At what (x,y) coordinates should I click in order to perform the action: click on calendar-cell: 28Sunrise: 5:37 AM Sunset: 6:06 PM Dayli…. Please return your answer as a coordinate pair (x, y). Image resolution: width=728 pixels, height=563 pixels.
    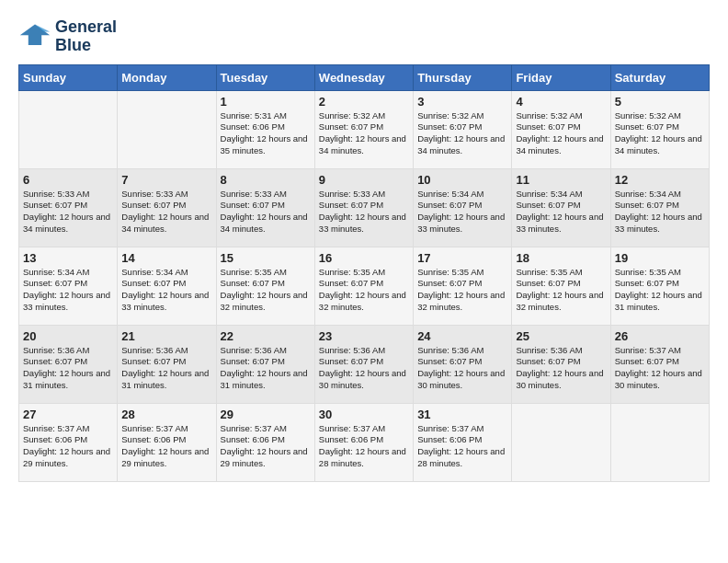
    Looking at the image, I should click on (167, 442).